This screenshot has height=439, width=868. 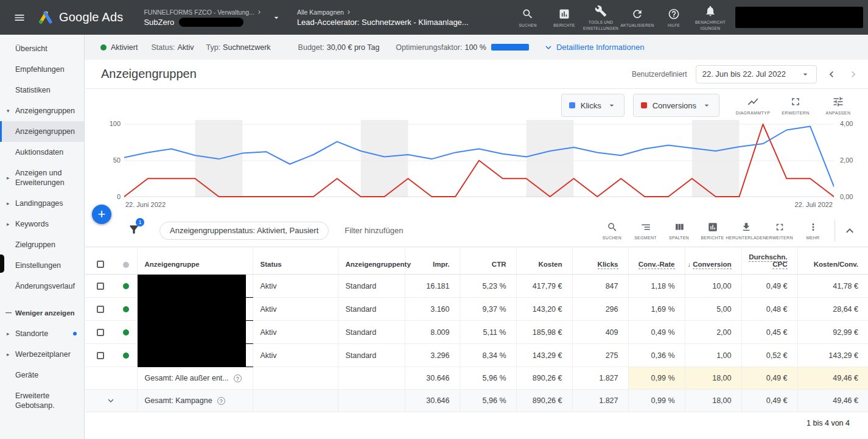 What do you see at coordinates (195, 379) in the screenshot?
I see `summary-label: Gesamt: Alle außer ent...?` at bounding box center [195, 379].